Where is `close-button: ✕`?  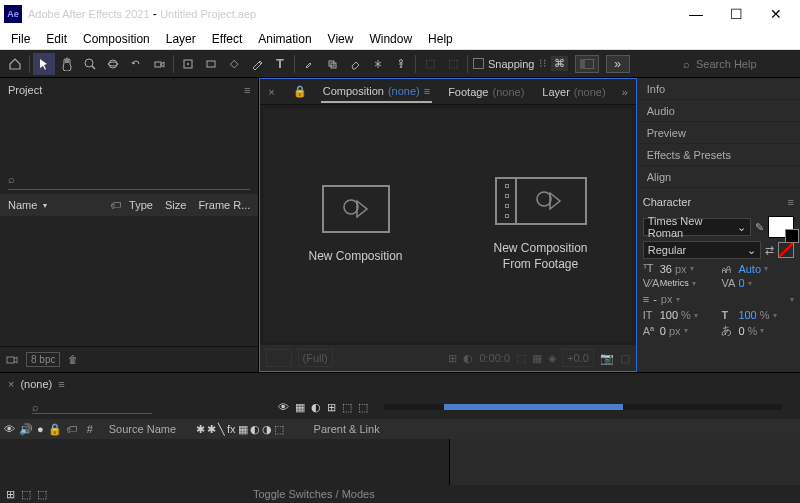
close-button: ✕ is located at coordinates (776, 14).